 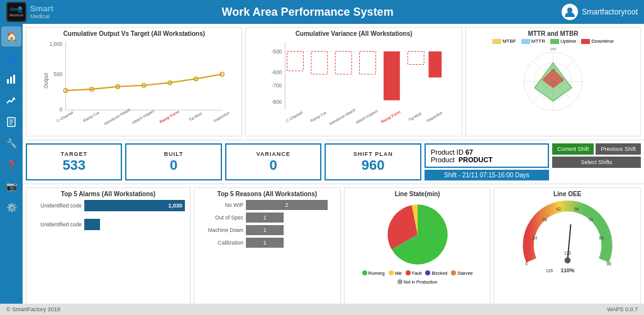 I want to click on sidebar: 🏠 👤 🔧 ❓ 📷 ⚙️, so click(x=11, y=170).